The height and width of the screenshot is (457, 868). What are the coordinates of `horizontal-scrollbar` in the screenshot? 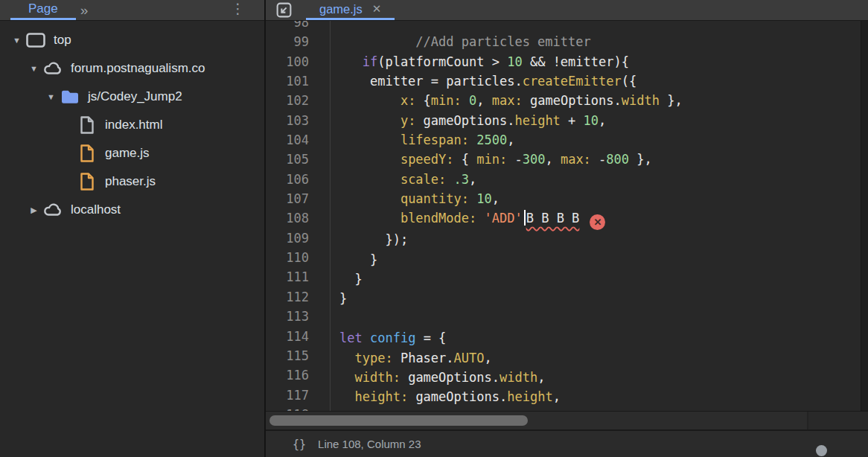 It's located at (567, 420).